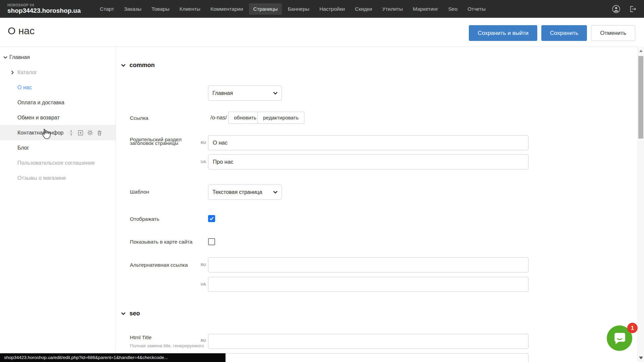 Image resolution: width=644 pixels, height=362 pixels. I want to click on tree-item-label: Обмен и возврат, so click(38, 118).